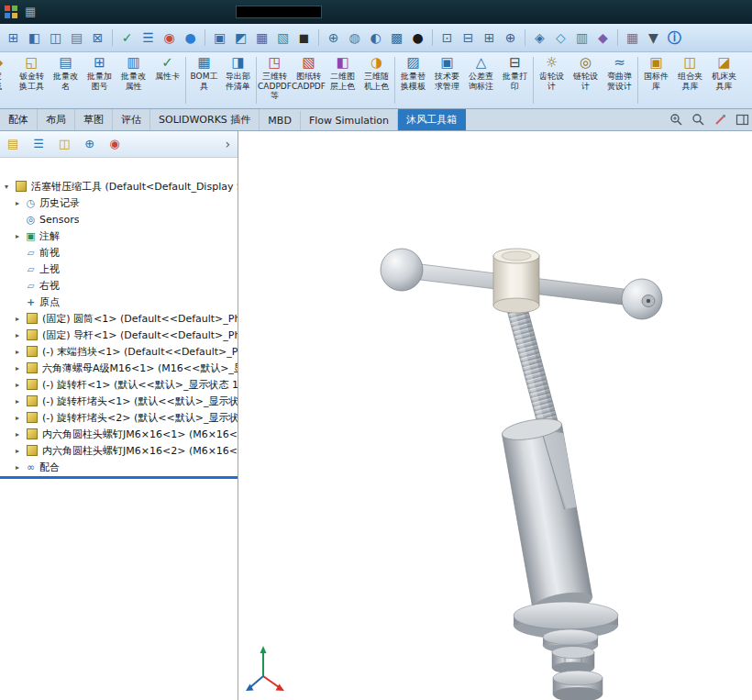 This screenshot has height=700, width=752. Describe the element at coordinates (30, 12) in the screenshot. I see `document-icon: ▦` at that location.